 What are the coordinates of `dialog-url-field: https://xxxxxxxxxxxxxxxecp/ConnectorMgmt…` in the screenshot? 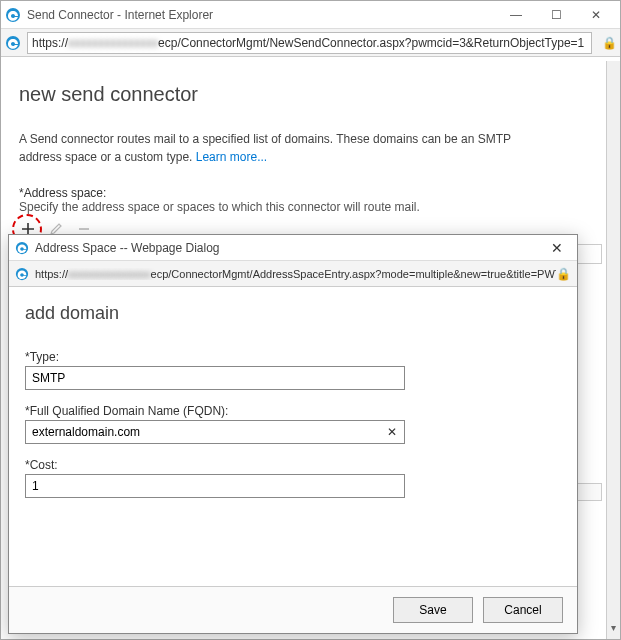 It's located at (296, 274).